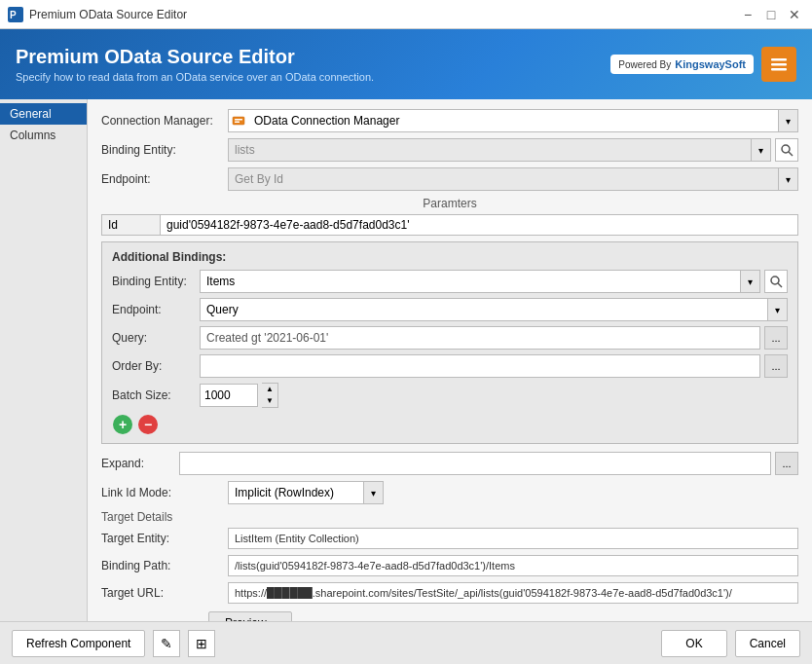  I want to click on remove-binding-button: −, so click(148, 424).